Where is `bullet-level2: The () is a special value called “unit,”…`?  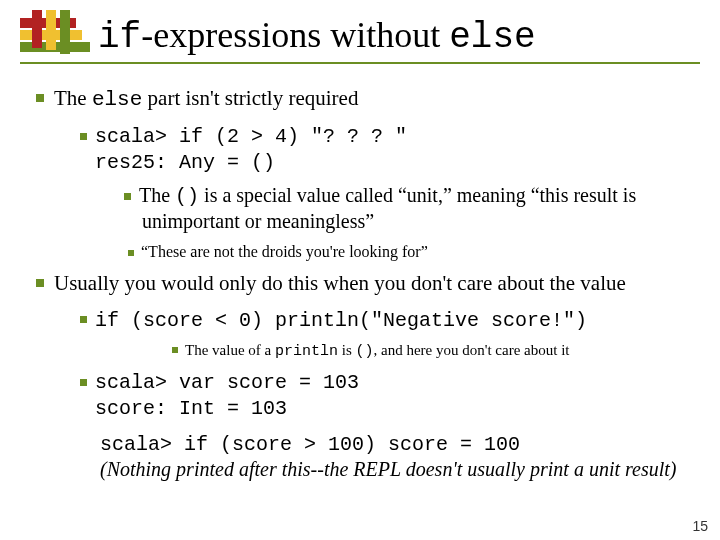 bullet-level2: The () is a special value called “unit,”… is located at coordinates (386, 208).